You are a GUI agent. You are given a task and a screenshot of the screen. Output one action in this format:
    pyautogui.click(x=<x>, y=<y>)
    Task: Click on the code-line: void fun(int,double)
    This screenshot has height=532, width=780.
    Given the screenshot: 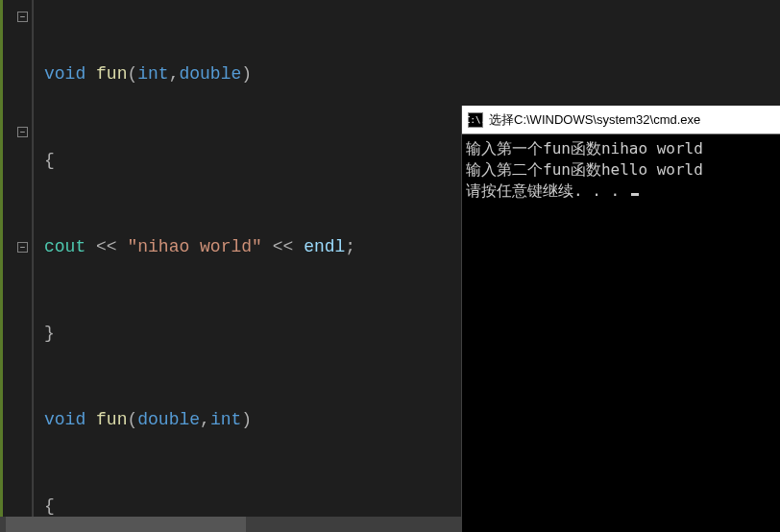 What is the action you would take?
    pyautogui.click(x=410, y=74)
    